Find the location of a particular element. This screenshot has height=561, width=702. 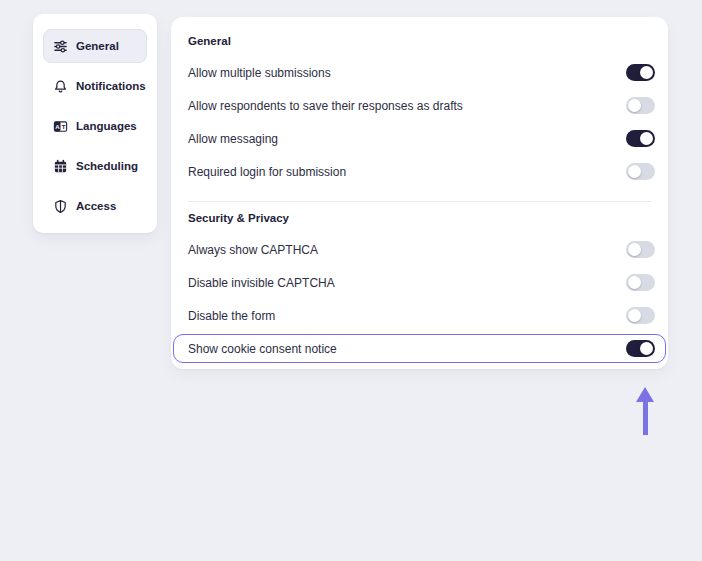

setting-label: Disable invisible CAPTCHA is located at coordinates (407, 283).